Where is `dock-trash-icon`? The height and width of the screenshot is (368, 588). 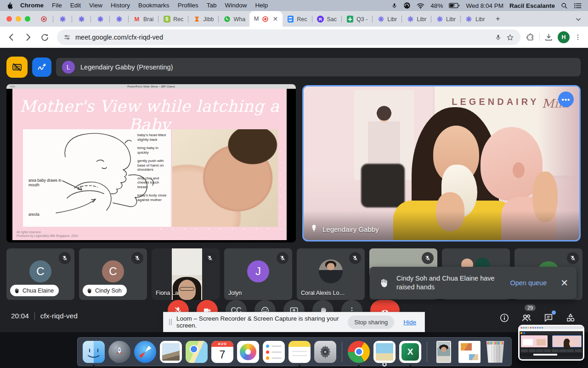
dock-trash-icon is located at coordinates (495, 352).